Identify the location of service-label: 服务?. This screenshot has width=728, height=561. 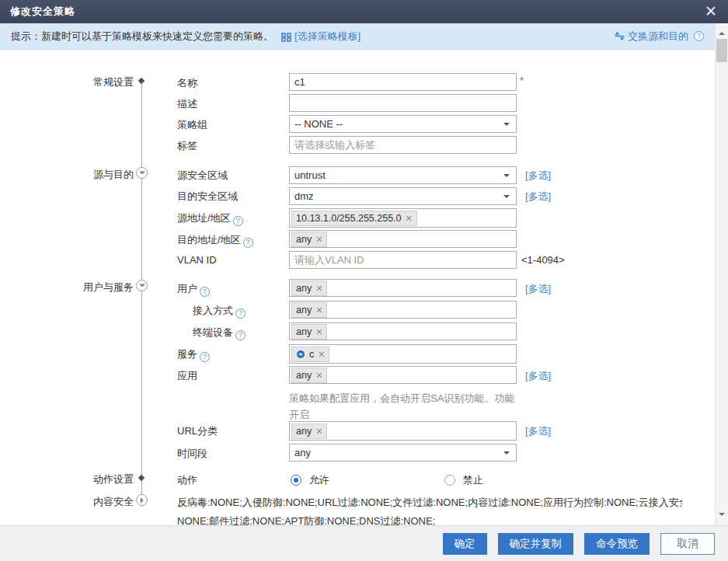
(193, 354).